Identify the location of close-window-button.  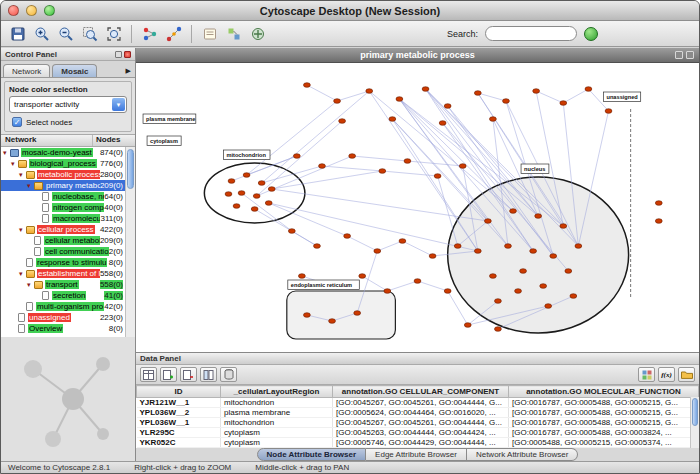
(14, 10).